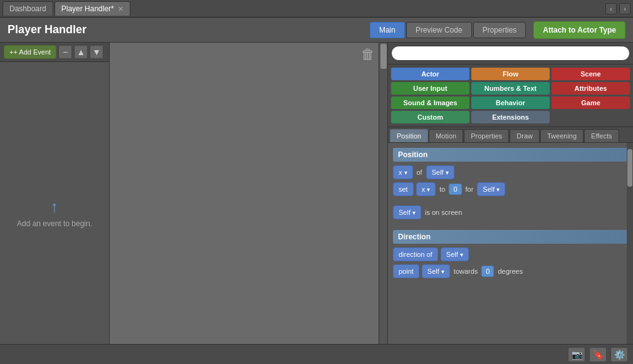 The width and height of the screenshot is (633, 364). I want to click on subtab-motion: Motion, so click(446, 135).